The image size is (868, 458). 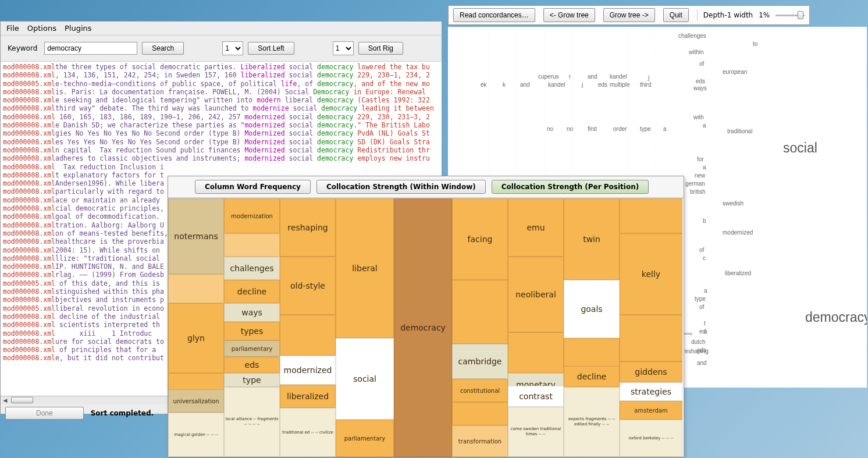 I want to click on menu-plugins: Plugins, so click(x=78, y=28).